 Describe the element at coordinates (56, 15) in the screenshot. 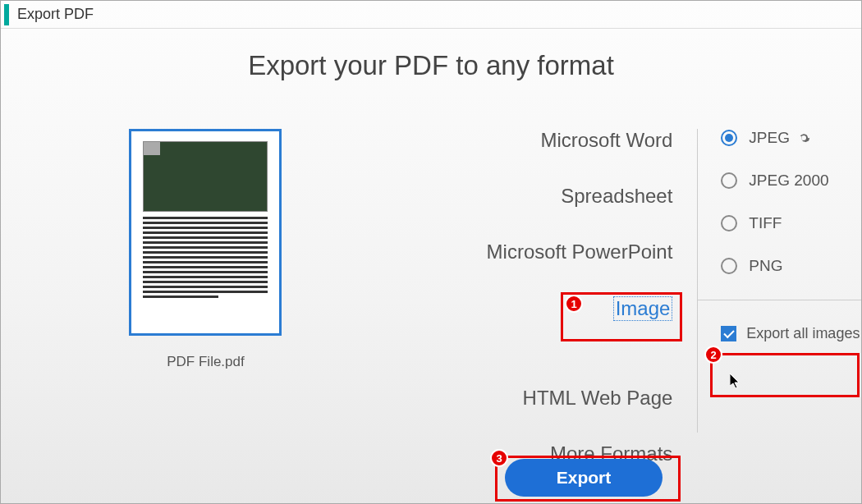

I see `panel-title: Export PDF` at that location.